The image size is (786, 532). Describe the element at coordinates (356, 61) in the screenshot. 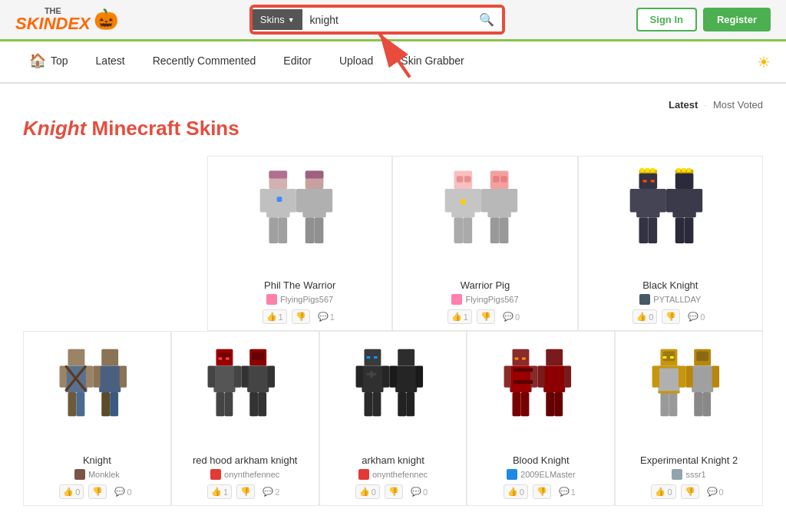

I see `nav-item-upload: Upload` at that location.